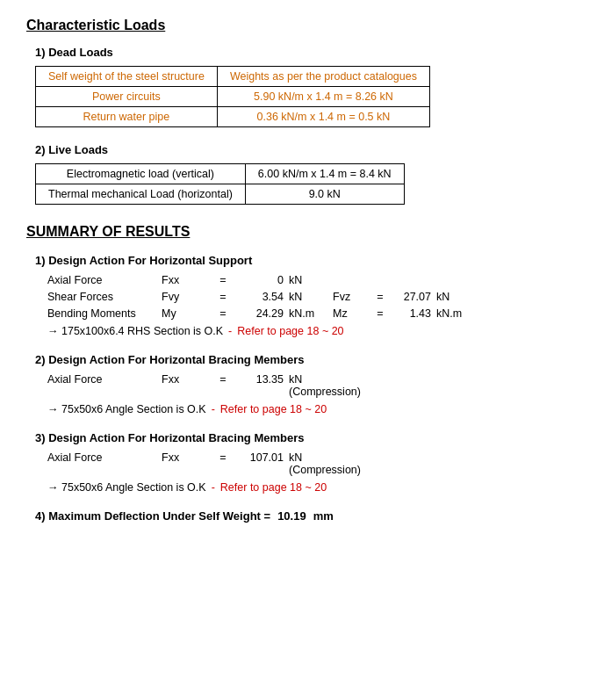  Describe the element at coordinates (140, 174) in the screenshot. I see `live-loads-cell: Electromagnetic load (vertical)` at that location.